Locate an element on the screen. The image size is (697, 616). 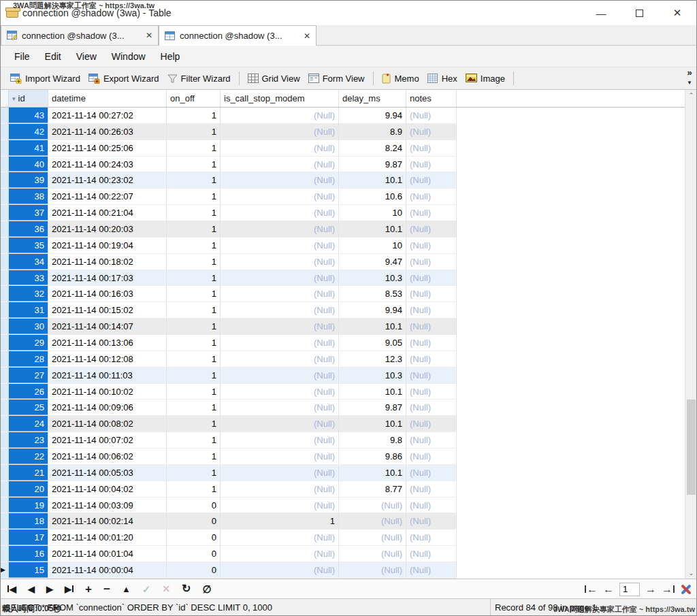
table-row: 232021-11-14 00:07:021(Null)9.8(Null) is located at coordinates (343, 440).